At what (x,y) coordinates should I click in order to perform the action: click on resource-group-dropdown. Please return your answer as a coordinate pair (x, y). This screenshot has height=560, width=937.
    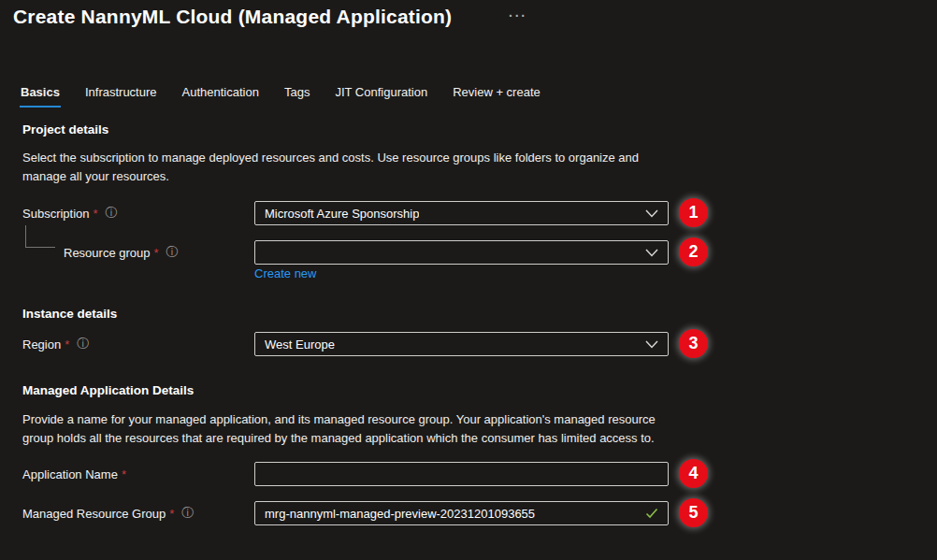
    Looking at the image, I should click on (462, 252).